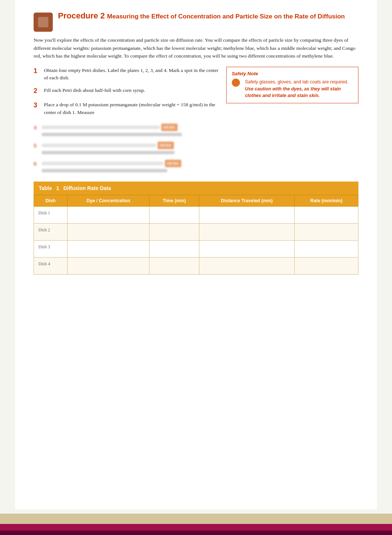 This screenshot has height=535, width=392. I want to click on row1-rate, so click(326, 215).